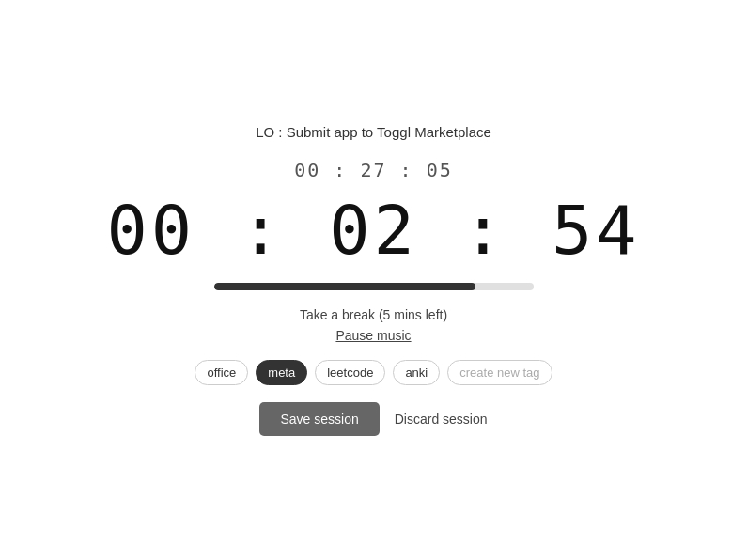 Image resolution: width=747 pixels, height=560 pixels. What do you see at coordinates (374, 170) in the screenshot?
I see `secondary-timer: 00 : 27 : 05` at bounding box center [374, 170].